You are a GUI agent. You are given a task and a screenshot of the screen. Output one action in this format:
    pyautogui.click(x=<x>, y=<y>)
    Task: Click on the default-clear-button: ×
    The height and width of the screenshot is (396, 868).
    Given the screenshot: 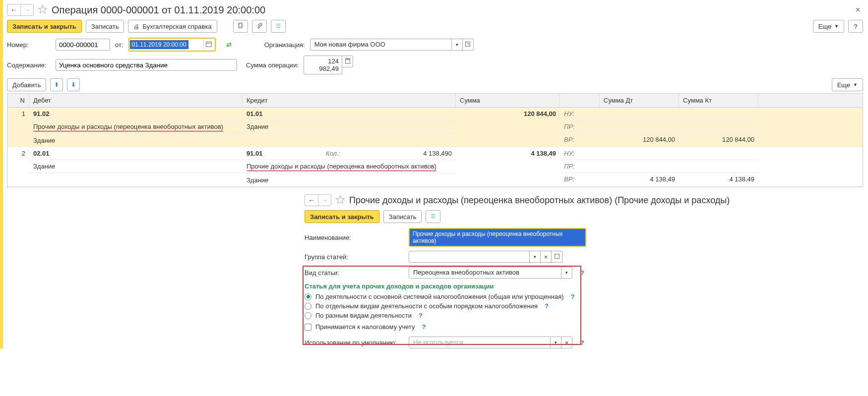 What is the action you would take?
    pyautogui.click(x=567, y=342)
    